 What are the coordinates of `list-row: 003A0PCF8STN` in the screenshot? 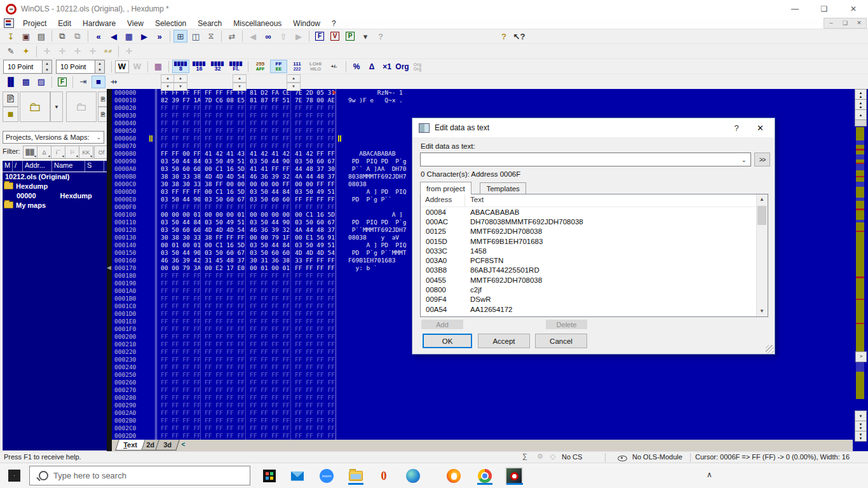 It's located at (594, 261).